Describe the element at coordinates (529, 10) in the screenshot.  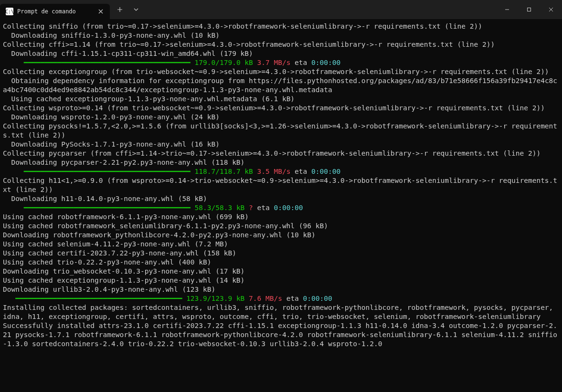
I see `maximize-button` at that location.